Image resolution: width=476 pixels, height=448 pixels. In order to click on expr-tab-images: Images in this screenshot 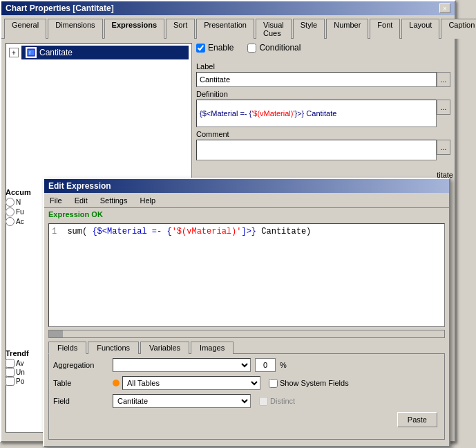, I will do `click(212, 348)`.